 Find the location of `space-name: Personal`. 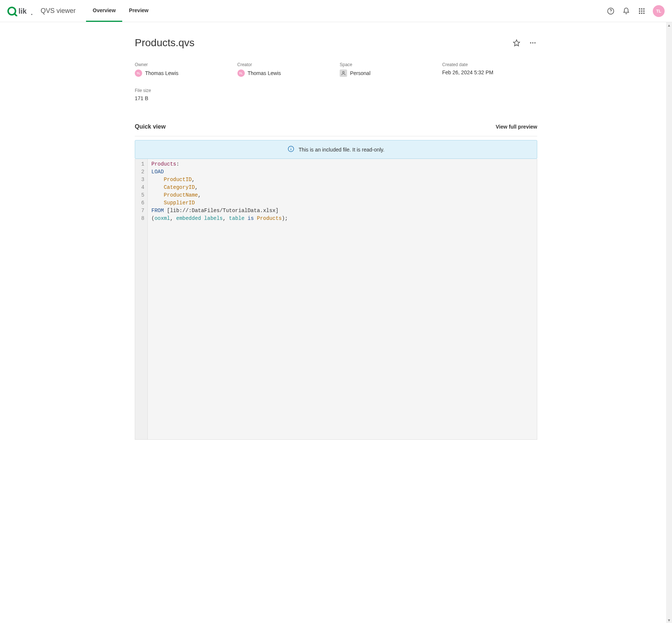

space-name: Personal is located at coordinates (360, 73).